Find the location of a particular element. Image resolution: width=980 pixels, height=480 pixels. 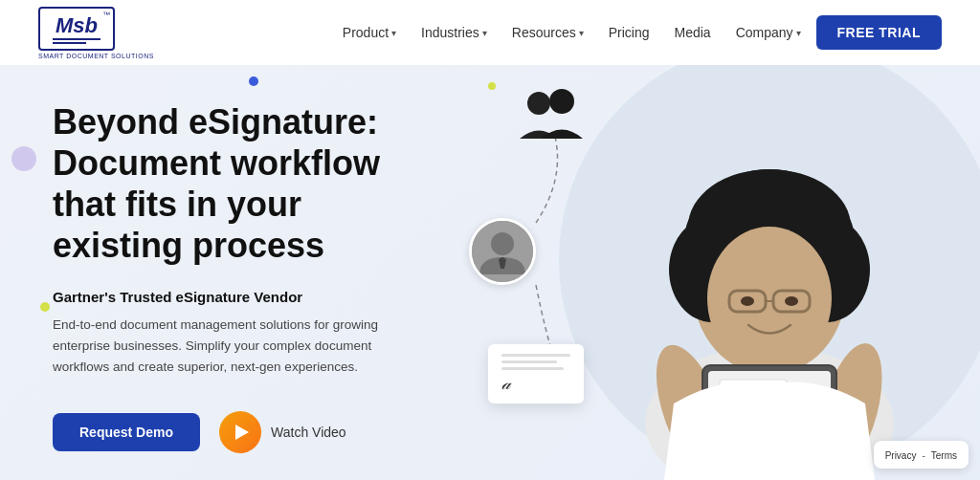

doc-signature: 𝒶 is located at coordinates (536, 384).